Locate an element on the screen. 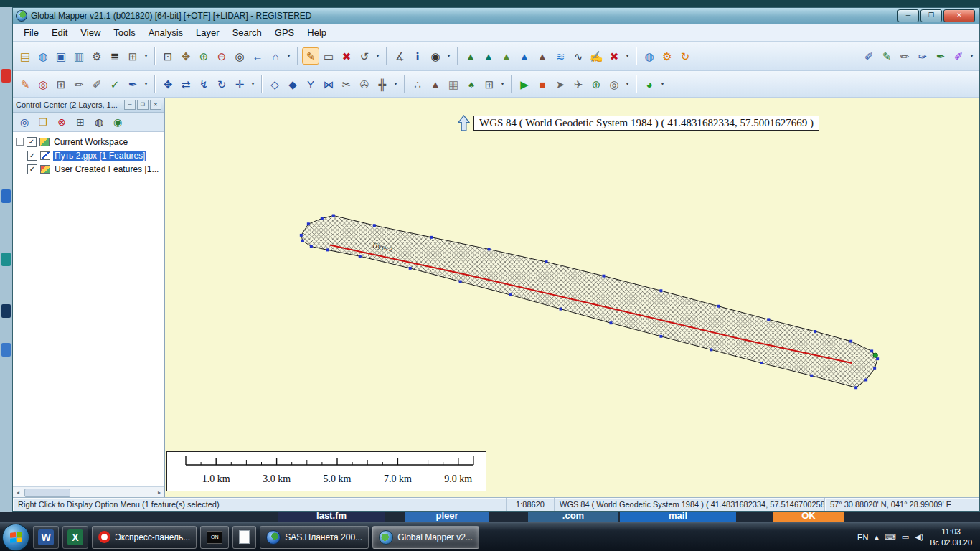 The image size is (980, 551). measure-pen-button: ✐ is located at coordinates (97, 84).